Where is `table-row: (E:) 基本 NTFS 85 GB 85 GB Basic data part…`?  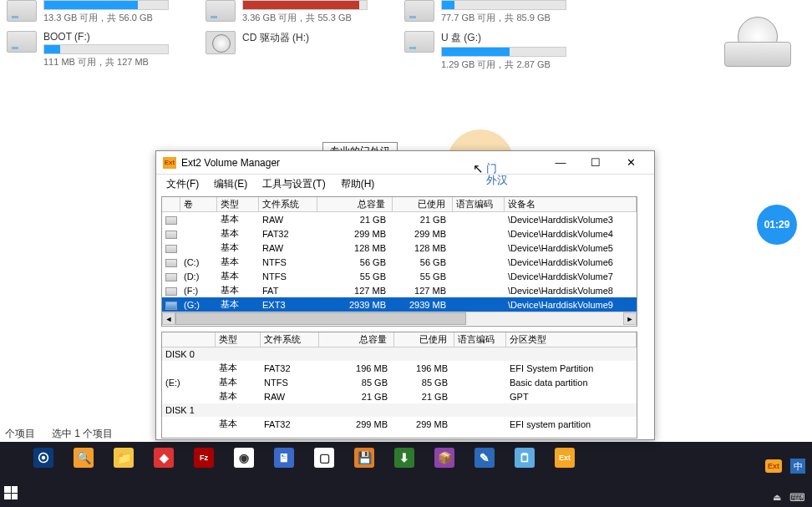
table-row: (E:) 基本 NTFS 85 GB 85 GB Basic data part… is located at coordinates (399, 383).